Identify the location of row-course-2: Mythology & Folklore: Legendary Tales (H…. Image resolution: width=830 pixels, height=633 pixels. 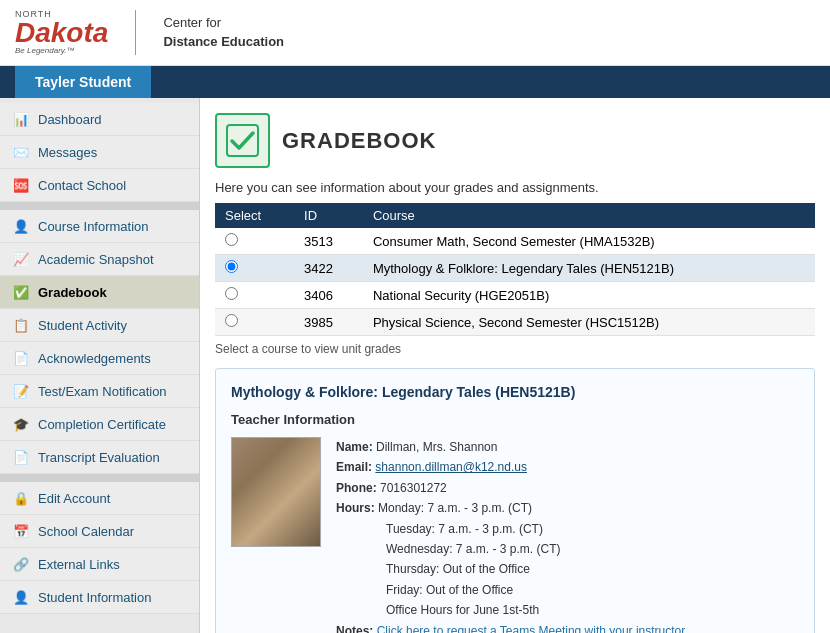
(589, 268).